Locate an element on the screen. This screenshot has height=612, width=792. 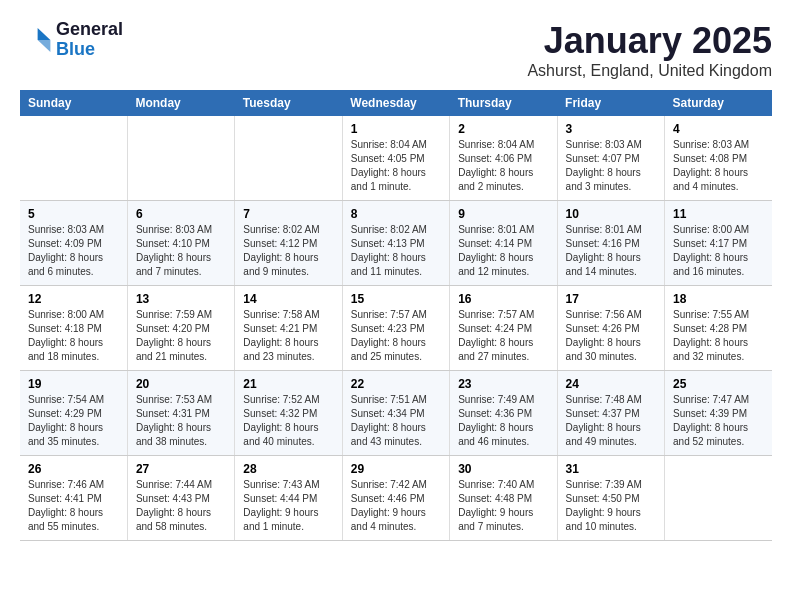
day-info: Sunrise: 7:58 AM Sunset: 4:21 PM Dayligh… is located at coordinates (288, 336).